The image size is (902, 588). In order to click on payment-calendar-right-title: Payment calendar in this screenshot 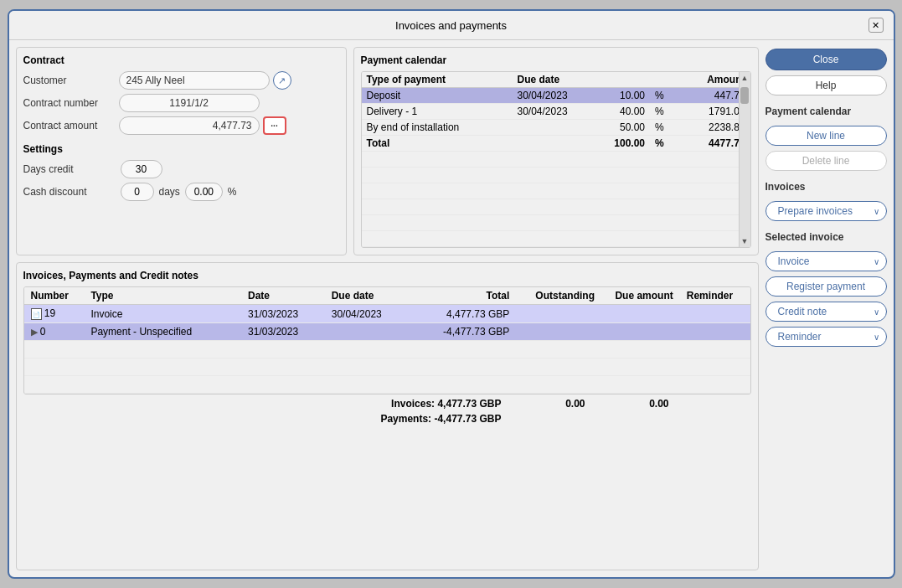, I will do `click(826, 111)`.